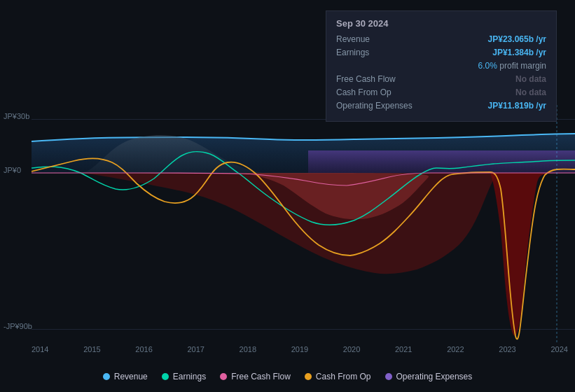 The height and width of the screenshot is (392, 575). What do you see at coordinates (378, 52) in the screenshot?
I see `tooltip-label-earnings: Earnings` at bounding box center [378, 52].